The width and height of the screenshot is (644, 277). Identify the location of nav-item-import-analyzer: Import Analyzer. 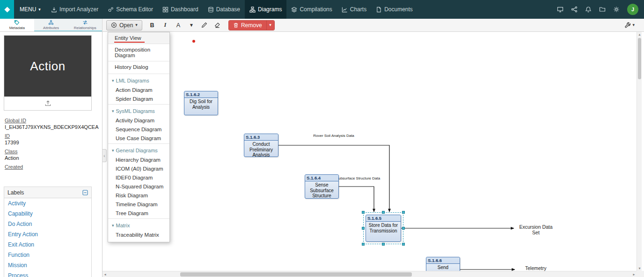
(75, 9).